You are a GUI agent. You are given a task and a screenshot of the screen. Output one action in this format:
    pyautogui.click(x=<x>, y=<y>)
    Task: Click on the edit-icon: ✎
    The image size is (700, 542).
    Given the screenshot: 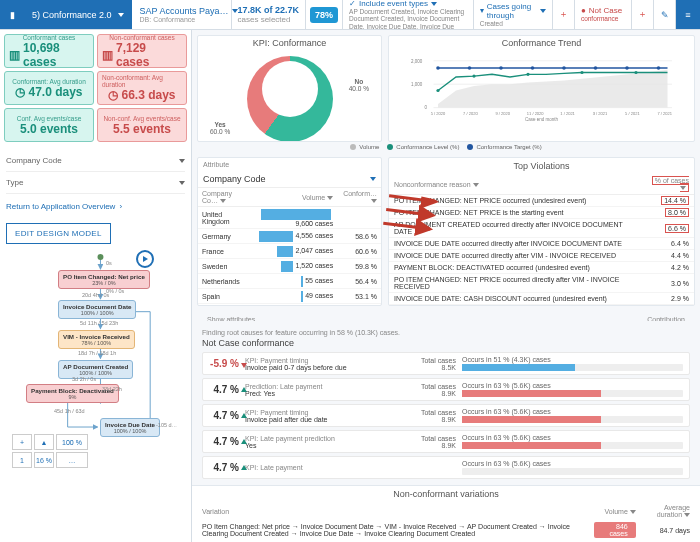 What is the action you would take?
    pyautogui.click(x=665, y=14)
    